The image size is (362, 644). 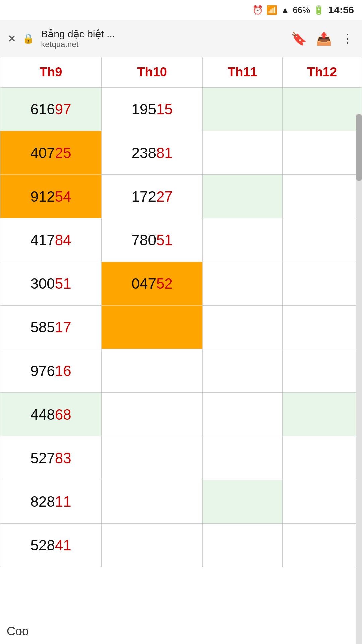 What do you see at coordinates (164, 197) in the screenshot?
I see `cell-number-red: 27` at bounding box center [164, 197].